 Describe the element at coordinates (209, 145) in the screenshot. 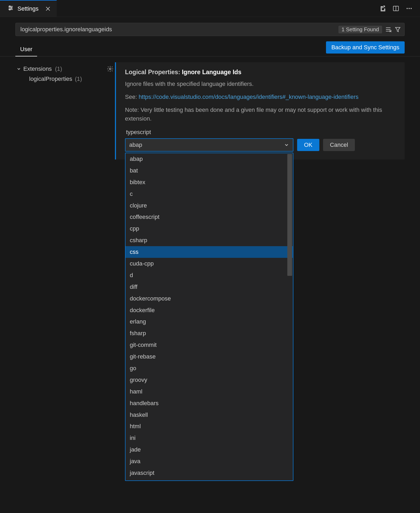

I see `language-id-combobox: abap` at that location.